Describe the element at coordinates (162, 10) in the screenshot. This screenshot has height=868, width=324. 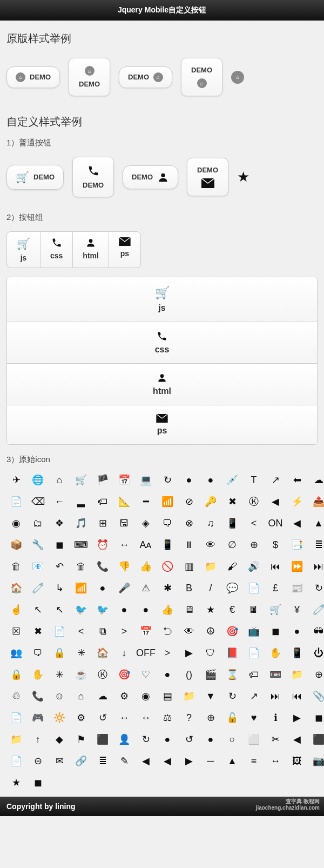
I see `header-bar: Jquery Mobile自定义按钮` at that location.